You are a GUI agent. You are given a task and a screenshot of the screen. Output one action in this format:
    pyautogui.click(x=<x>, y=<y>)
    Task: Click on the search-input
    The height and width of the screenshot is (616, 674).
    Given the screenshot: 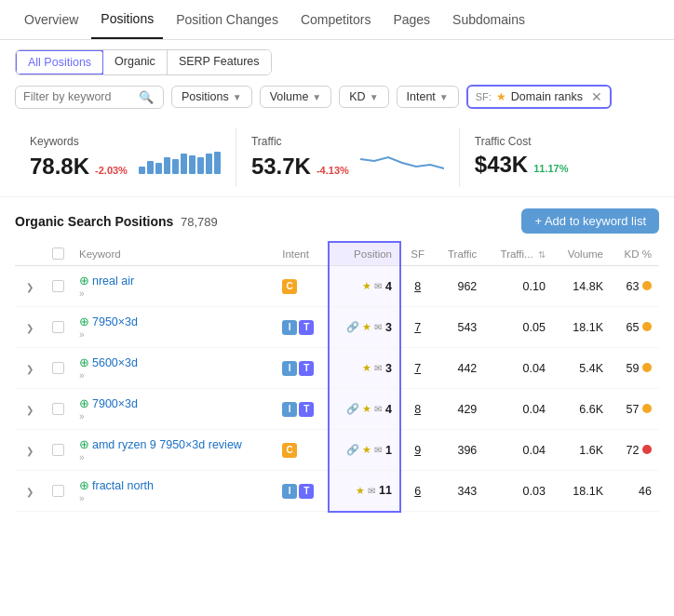 What is the action you would take?
    pyautogui.click(x=79, y=97)
    